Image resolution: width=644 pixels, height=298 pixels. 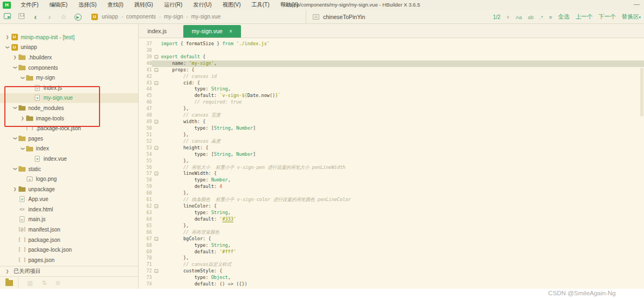 I want to click on tree-item-.hbuilderx: ❯.hbuilderx, so click(x=69, y=58).